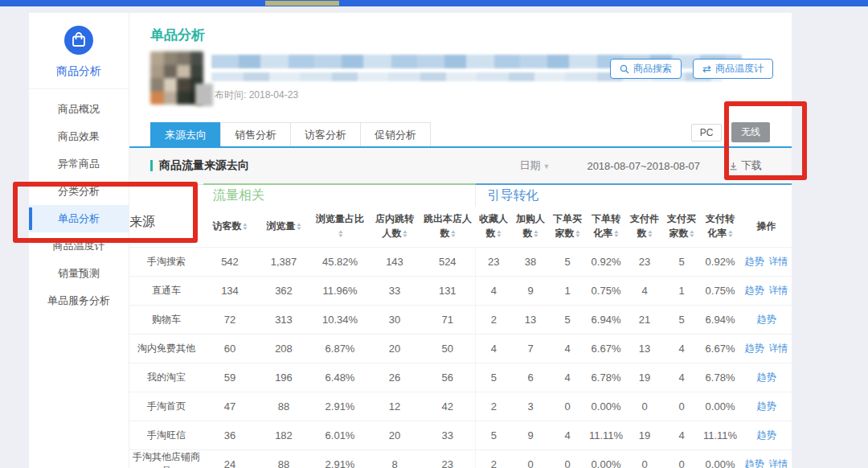  Describe the element at coordinates (461, 348) in the screenshot. I see `table-row: 淘内免费其他602086.87%20504746.67%1346.67%趋势详情` at that location.